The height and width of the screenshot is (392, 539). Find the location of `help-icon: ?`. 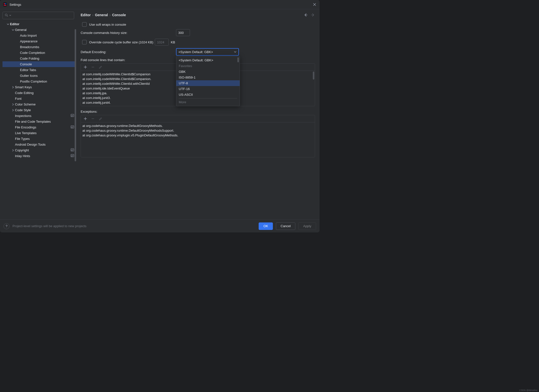

help-icon: ? is located at coordinates (6, 226).